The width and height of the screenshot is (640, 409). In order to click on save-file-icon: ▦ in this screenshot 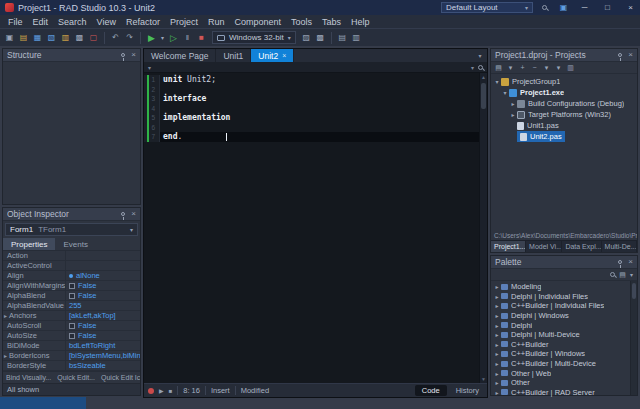, I will do `click(38, 38)`.